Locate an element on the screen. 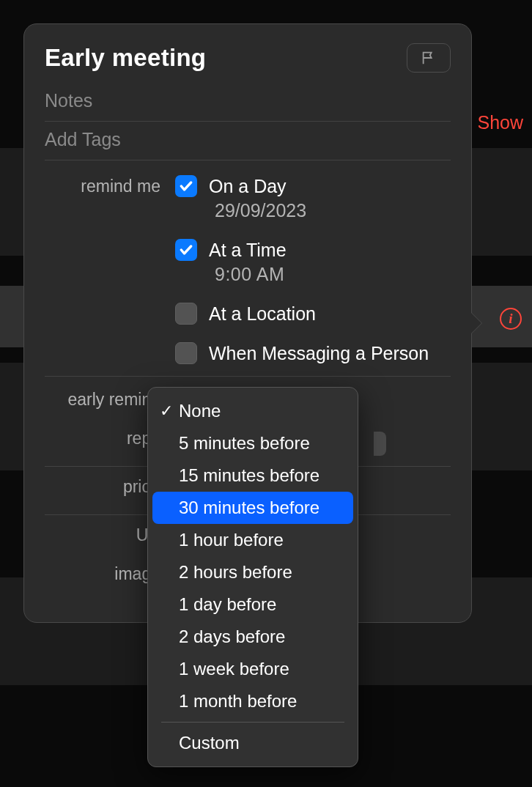 The width and height of the screenshot is (532, 787). menu-item-1-day: 1 day before is located at coordinates (253, 605).